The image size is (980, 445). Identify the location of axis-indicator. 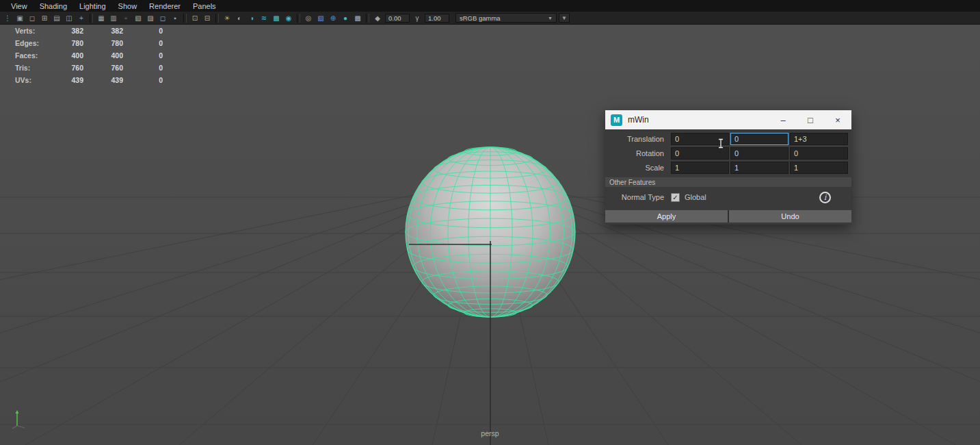
(23, 418).